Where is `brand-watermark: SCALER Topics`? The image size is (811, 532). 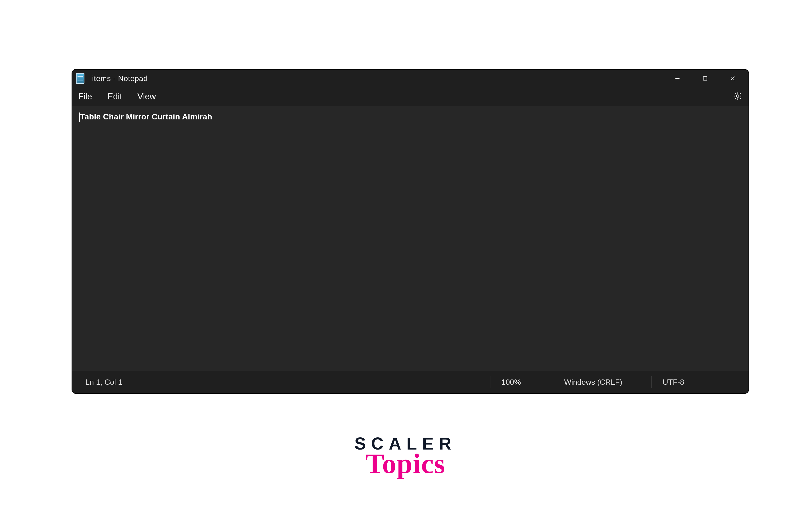
brand-watermark: SCALER Topics is located at coordinates (406, 457).